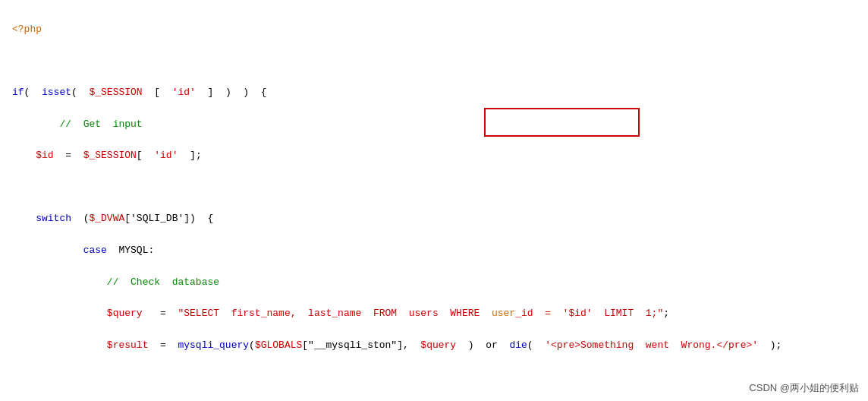 The image size is (868, 401). What do you see at coordinates (434, 156) in the screenshot?
I see `line-5: $id = $_SESSION[ 'id' ];` at bounding box center [434, 156].